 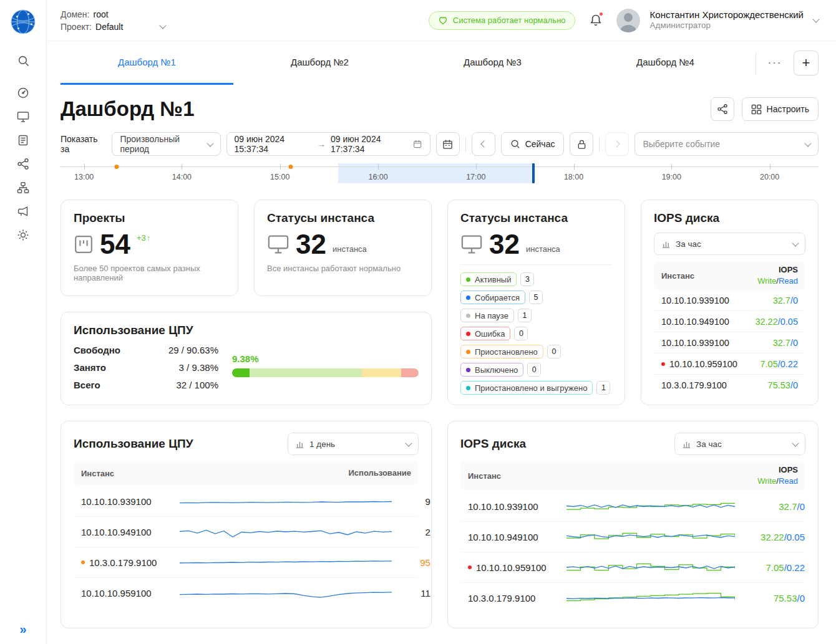 What do you see at coordinates (439, 177) in the screenshot?
I see `timeline: 13:0014:0015:0016:0017:0018:0019:0020:00` at bounding box center [439, 177].